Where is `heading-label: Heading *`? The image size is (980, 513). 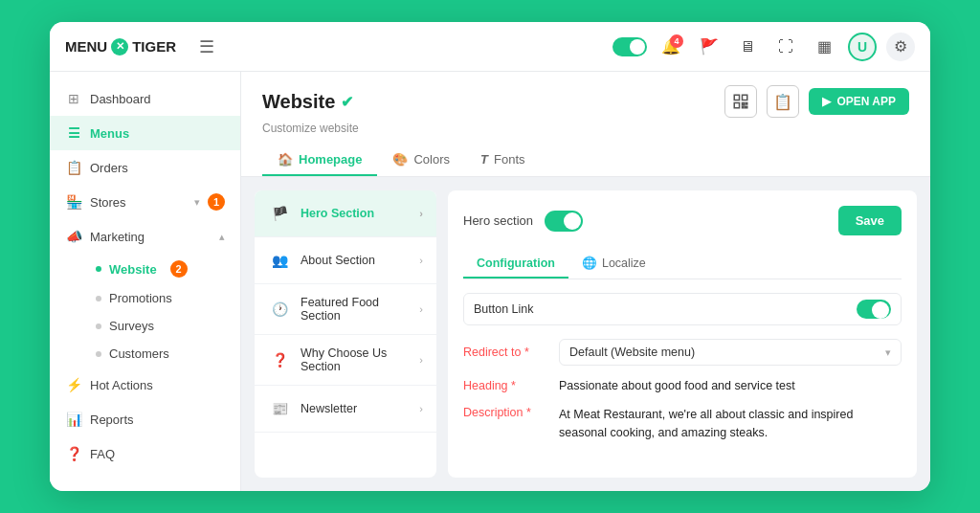 heading-label: Heading * is located at coordinates (506, 386).